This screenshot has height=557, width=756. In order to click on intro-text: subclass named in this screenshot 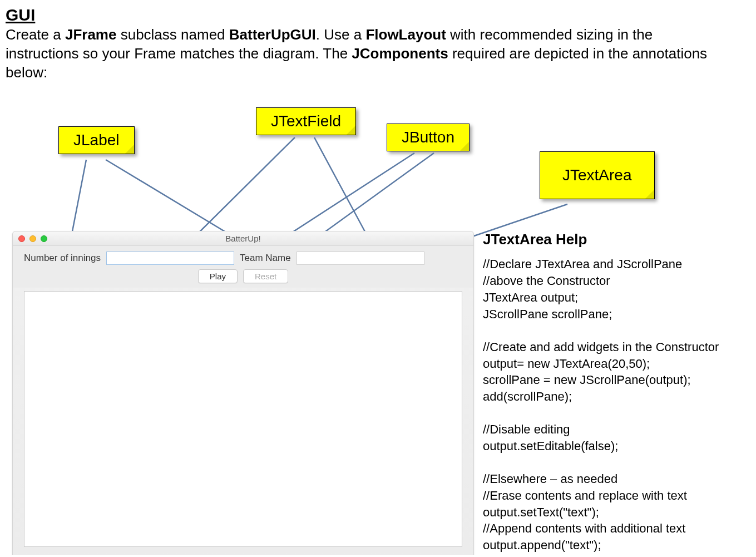, I will do `click(172, 34)`.